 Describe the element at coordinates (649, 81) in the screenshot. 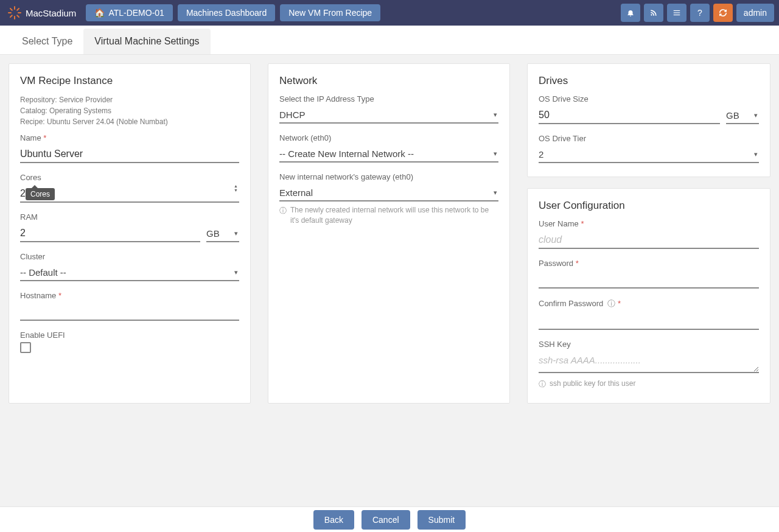

I see `drives-title: Drives` at that location.